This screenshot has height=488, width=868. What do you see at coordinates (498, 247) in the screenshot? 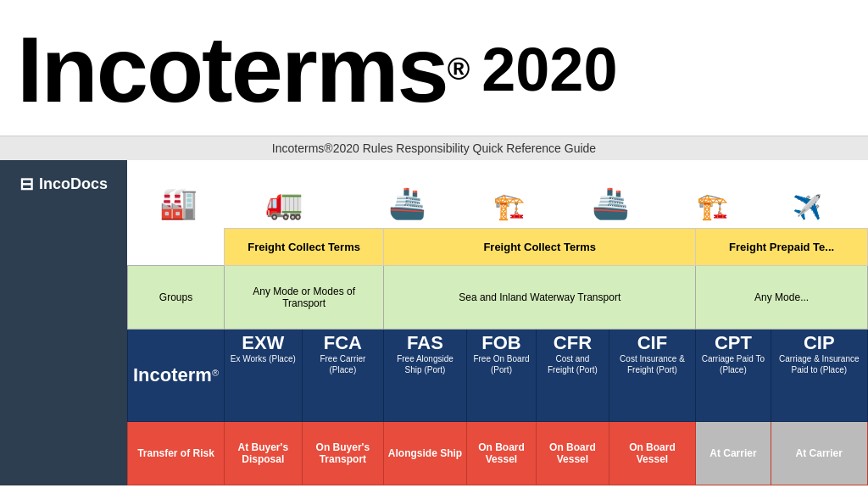
I see `freight-row: Freight Collect Terms Freight Collect Te…` at bounding box center [498, 247].